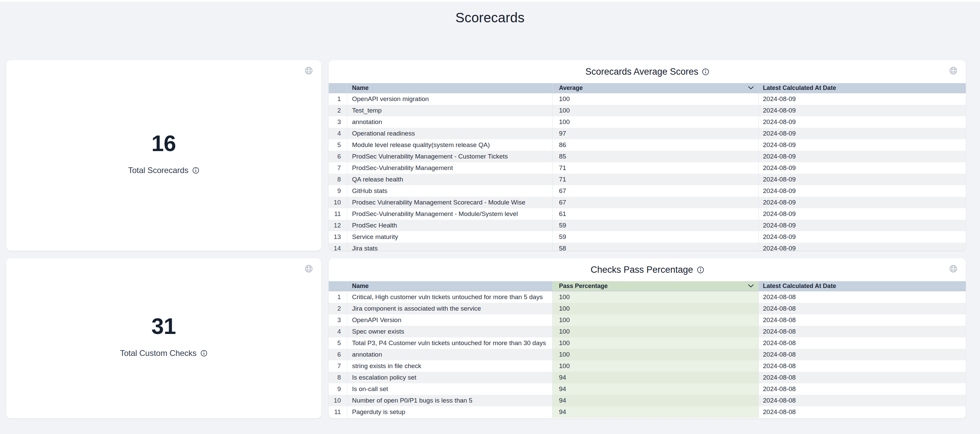 The image size is (980, 434). Describe the element at coordinates (338, 191) in the screenshot. I see `table-cell: 9` at that location.